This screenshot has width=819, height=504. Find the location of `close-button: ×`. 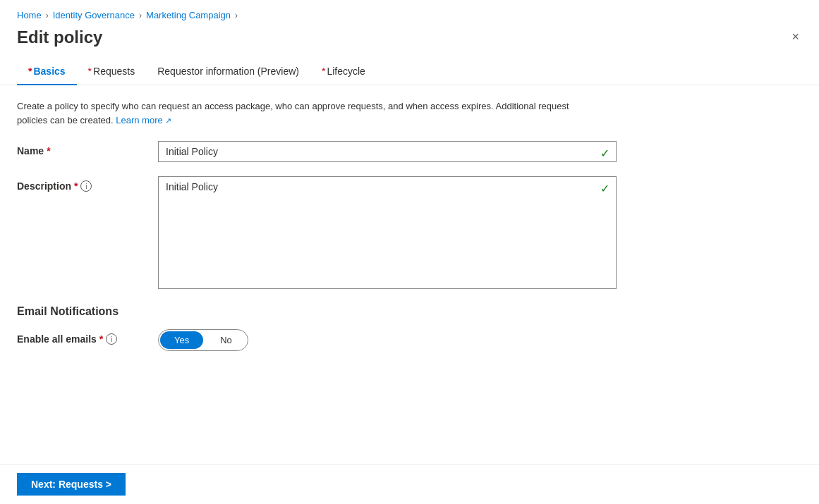

close-button: × is located at coordinates (796, 37).